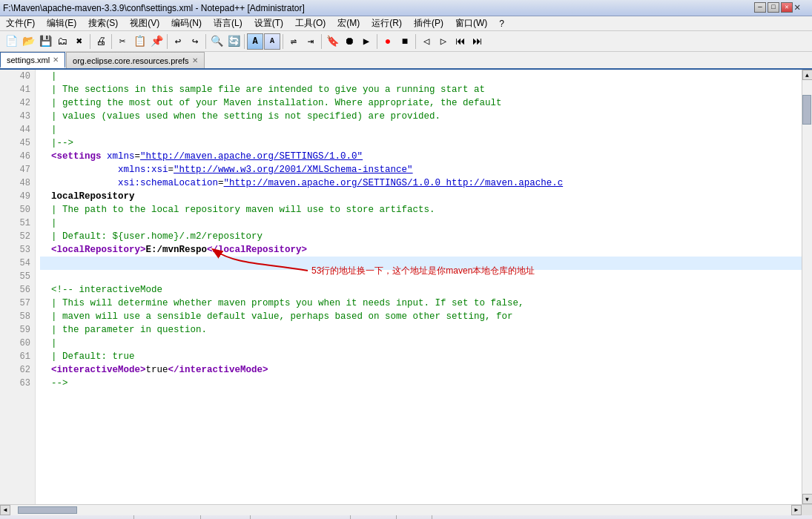 This screenshot has height=519, width=812. I want to click on code-line-43: | values (values used when the setting i…, so click(421, 116).